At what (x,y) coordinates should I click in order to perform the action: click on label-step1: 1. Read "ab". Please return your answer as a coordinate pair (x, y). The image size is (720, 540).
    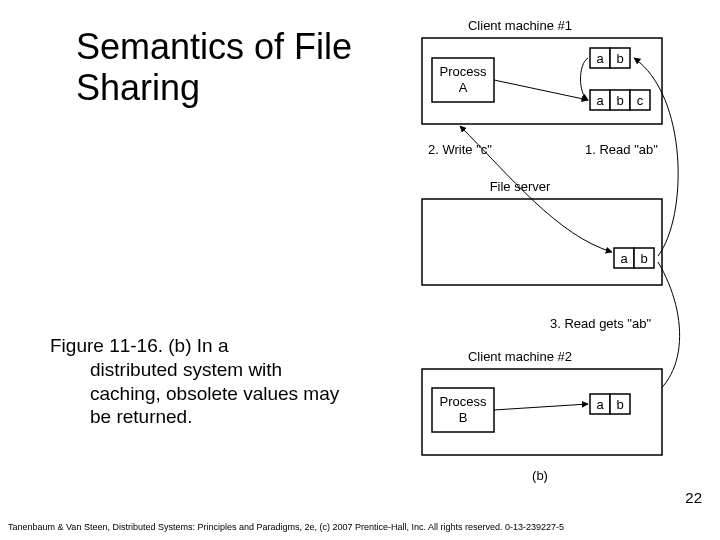
    Looking at the image, I should click on (622, 150).